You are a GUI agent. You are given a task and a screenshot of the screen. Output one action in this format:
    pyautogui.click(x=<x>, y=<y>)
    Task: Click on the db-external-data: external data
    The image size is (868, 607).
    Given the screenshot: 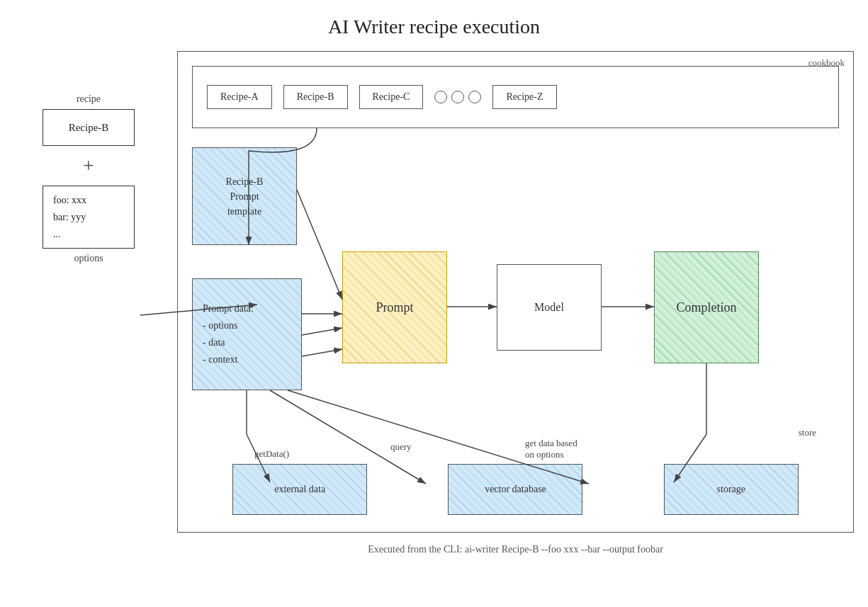 What is the action you would take?
    pyautogui.click(x=300, y=489)
    